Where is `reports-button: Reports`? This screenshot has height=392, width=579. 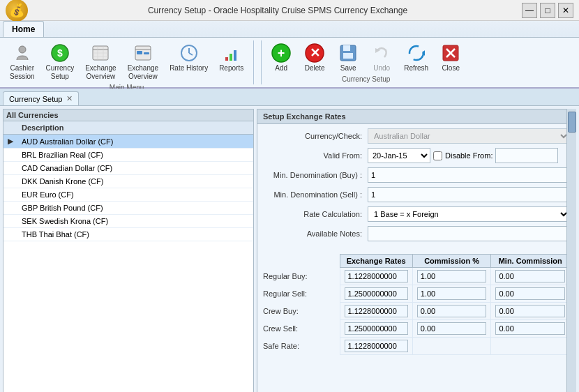
reports-button: Reports is located at coordinates (232, 61).